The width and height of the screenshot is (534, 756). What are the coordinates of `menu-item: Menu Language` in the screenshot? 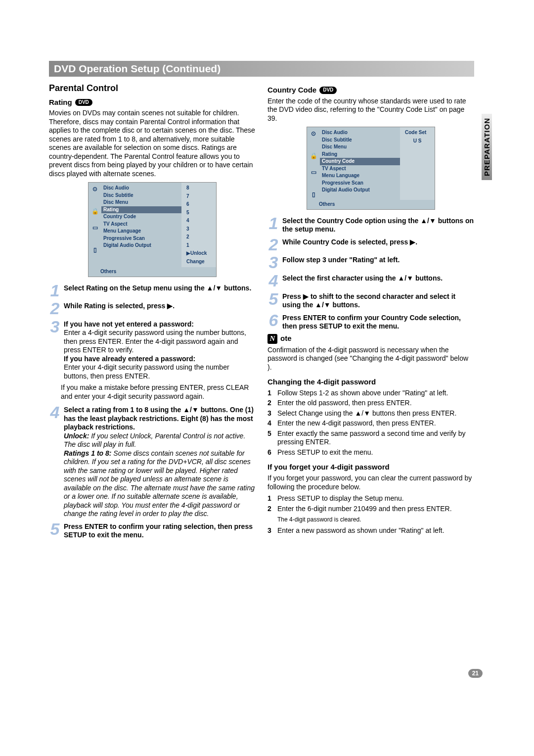 It's located at (360, 176).